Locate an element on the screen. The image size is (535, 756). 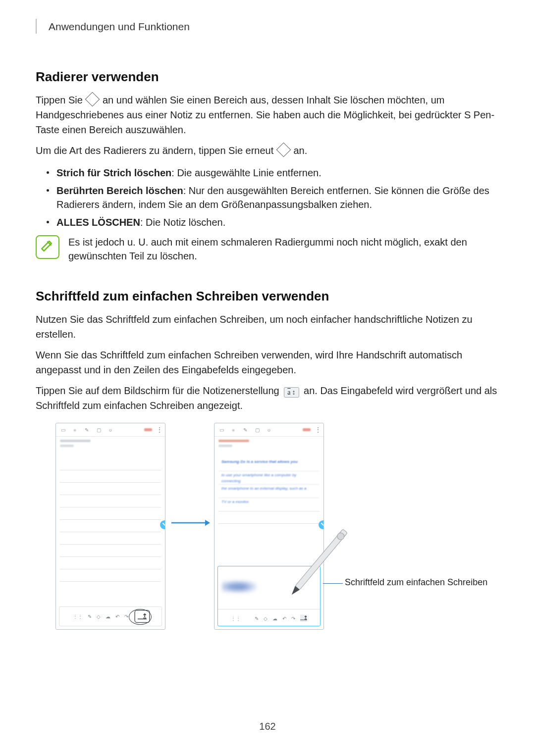
list-item: Berührten Bereich löschen: Nur den ausge… is located at coordinates (268, 198).